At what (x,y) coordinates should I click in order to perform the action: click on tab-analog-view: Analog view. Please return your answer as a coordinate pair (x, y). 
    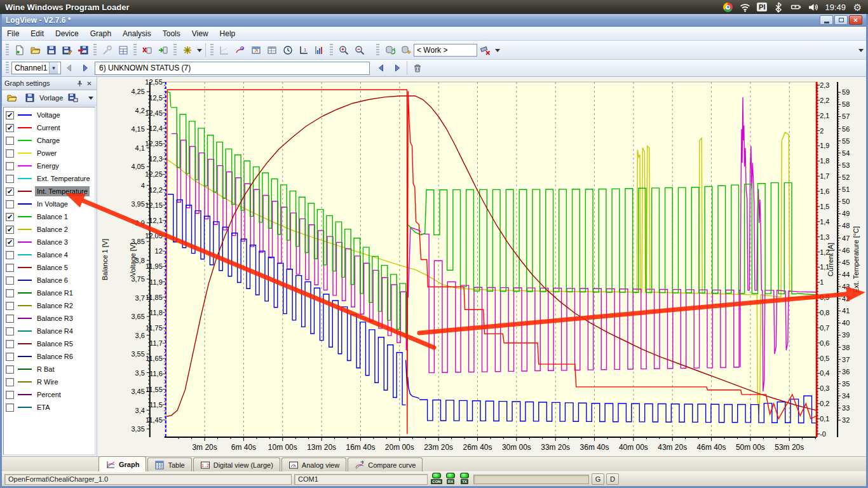
    Looking at the image, I should click on (314, 464).